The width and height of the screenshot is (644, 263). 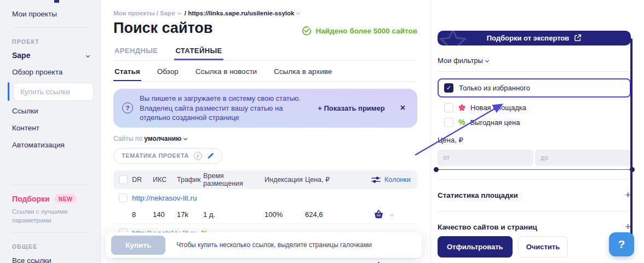 What do you see at coordinates (31, 199) in the screenshot?
I see `collections-label: Подборки` at bounding box center [31, 199].